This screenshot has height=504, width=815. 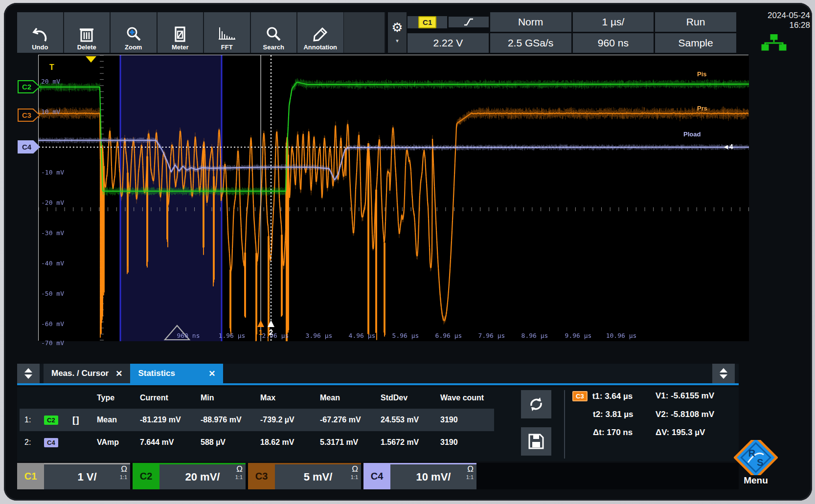 I want to click on channel-tag-c3: C3, so click(x=29, y=115).